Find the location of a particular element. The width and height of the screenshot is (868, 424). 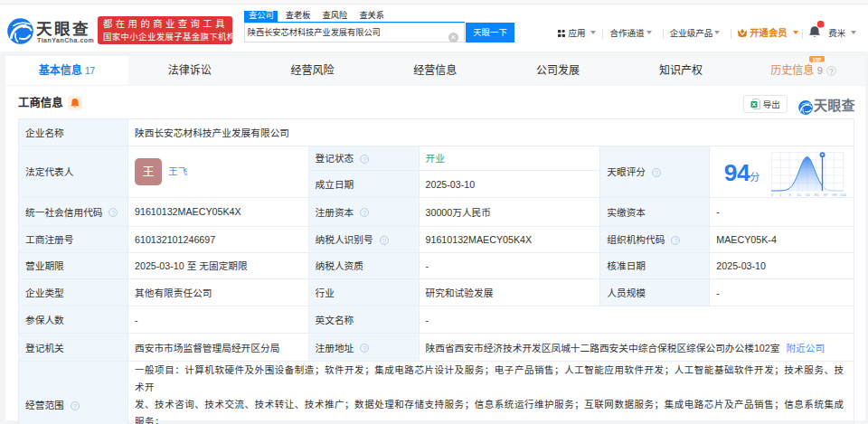

svg-text: 15 is located at coordinates (799, 195).